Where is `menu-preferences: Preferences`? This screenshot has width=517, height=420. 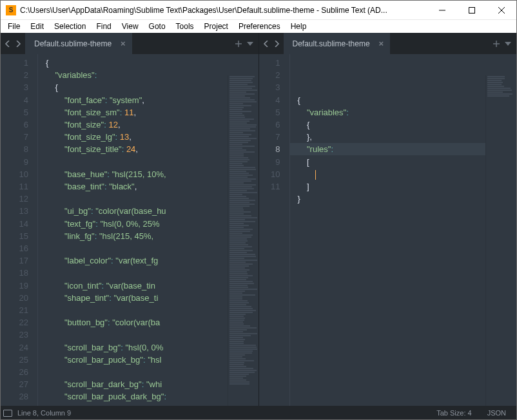
menu-preferences: Preferences is located at coordinates (259, 26).